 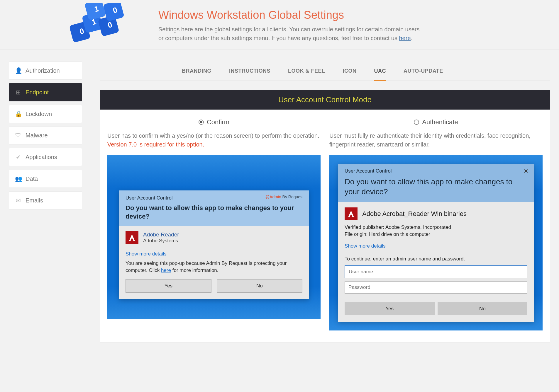 I want to click on sidebar-item-label: Data, so click(x=32, y=179).